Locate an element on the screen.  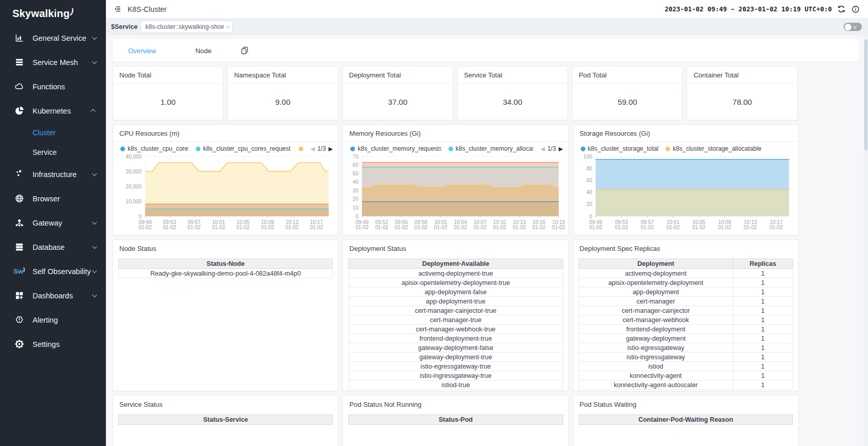
chart-title: CPU Resources (m) is located at coordinates (225, 133).